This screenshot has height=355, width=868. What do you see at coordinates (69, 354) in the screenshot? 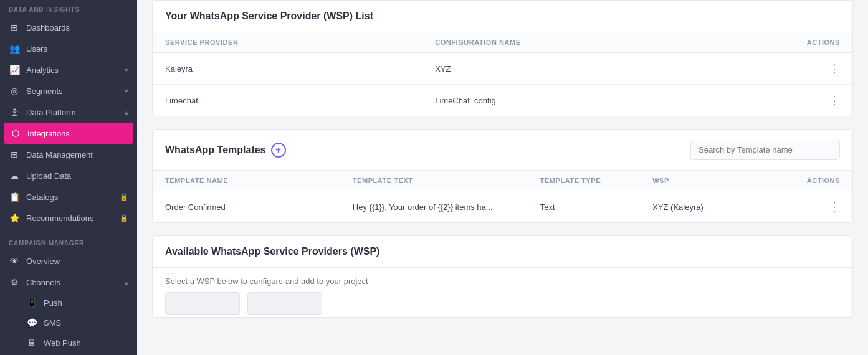
I see `sidebar-sub-item-email: ✉ Email` at bounding box center [69, 354].